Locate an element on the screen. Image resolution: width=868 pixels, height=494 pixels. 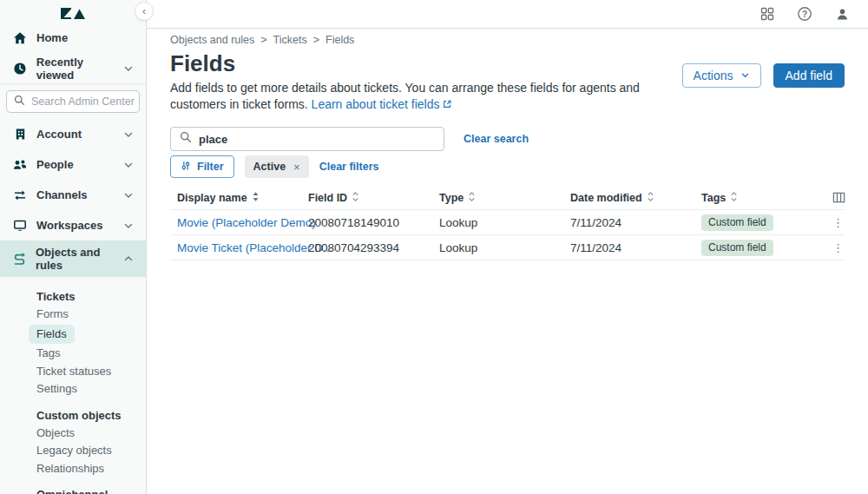
filter-button: Filter is located at coordinates (202, 167).